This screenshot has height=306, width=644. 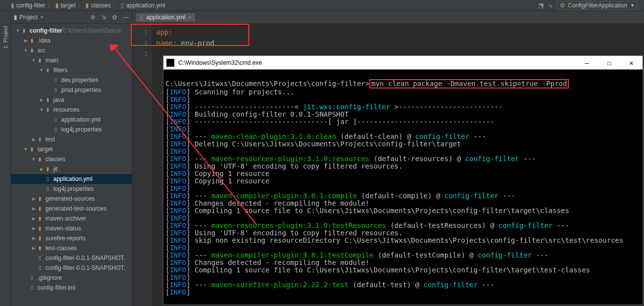 What do you see at coordinates (55, 159) in the screenshot?
I see `tree-label: classes` at bounding box center [55, 159].